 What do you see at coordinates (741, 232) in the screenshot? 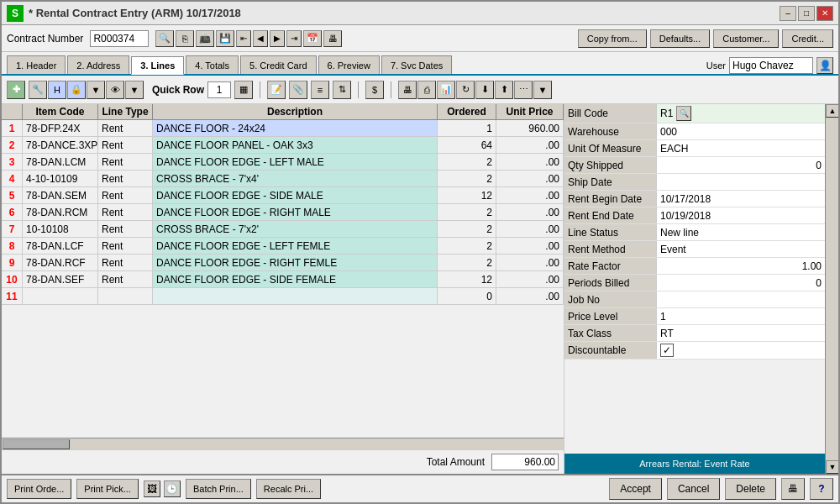
I see `line-status-value: New line` at bounding box center [741, 232].